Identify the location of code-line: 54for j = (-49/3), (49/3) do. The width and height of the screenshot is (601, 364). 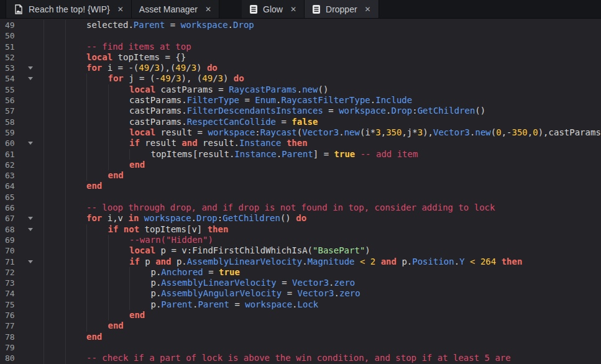
(301, 78).